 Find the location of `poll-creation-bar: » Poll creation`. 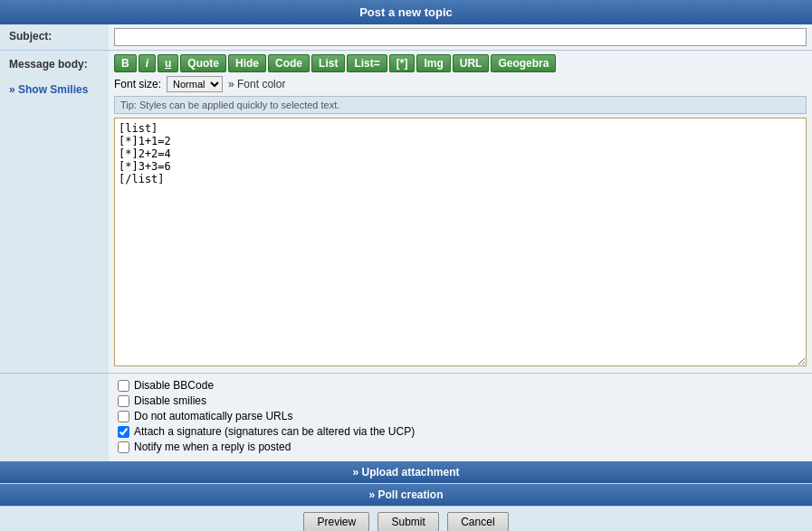

poll-creation-bar: » Poll creation is located at coordinates (406, 495).